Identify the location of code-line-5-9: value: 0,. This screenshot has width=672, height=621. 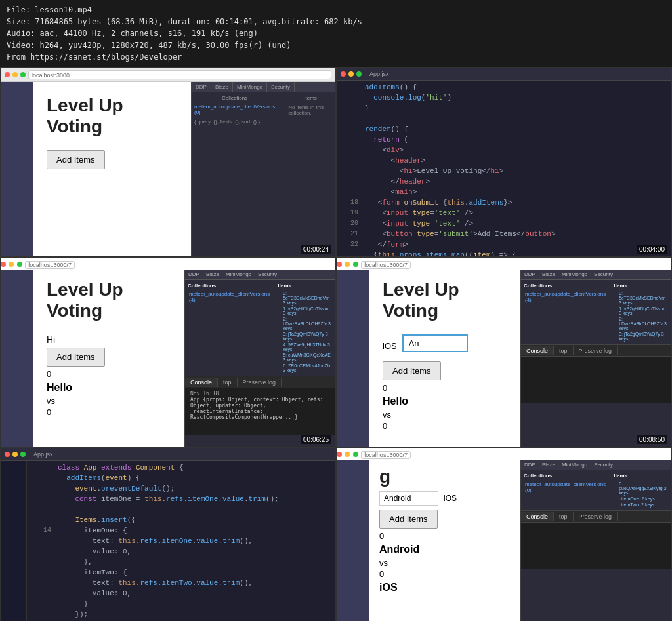
(181, 553).